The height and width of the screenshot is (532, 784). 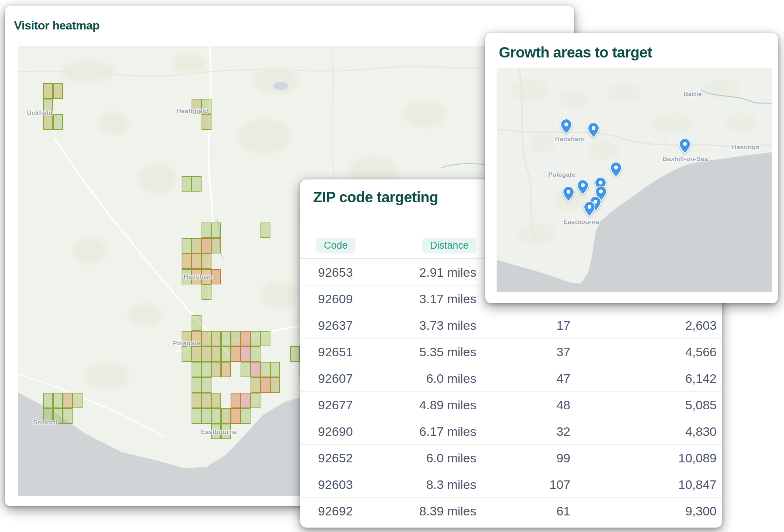 What do you see at coordinates (634, 222) in the screenshot?
I see `sea-area` at bounding box center [634, 222].